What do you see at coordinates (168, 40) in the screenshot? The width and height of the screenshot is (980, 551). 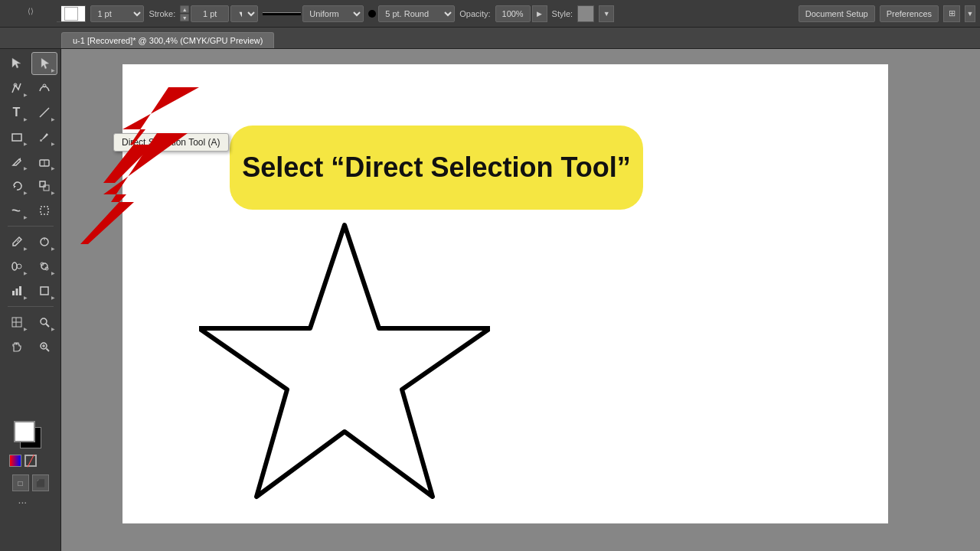 I see `main-tab: u-1 [Recovered]* @ 300,4% (CMYK/GPU Prev…` at bounding box center [168, 40].